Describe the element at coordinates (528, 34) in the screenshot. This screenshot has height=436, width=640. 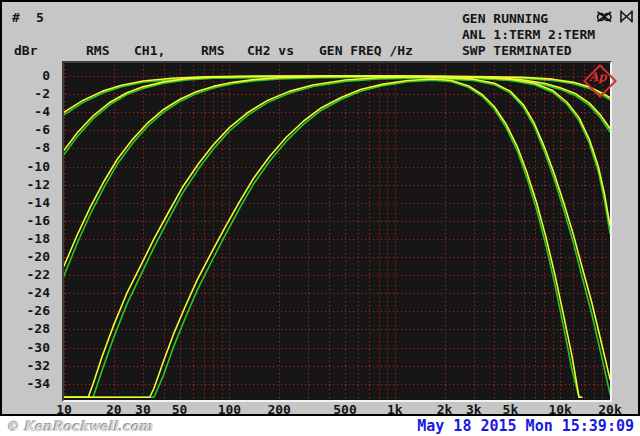
I see `status-anl: ANL 1:TERM 2:TERM` at that location.